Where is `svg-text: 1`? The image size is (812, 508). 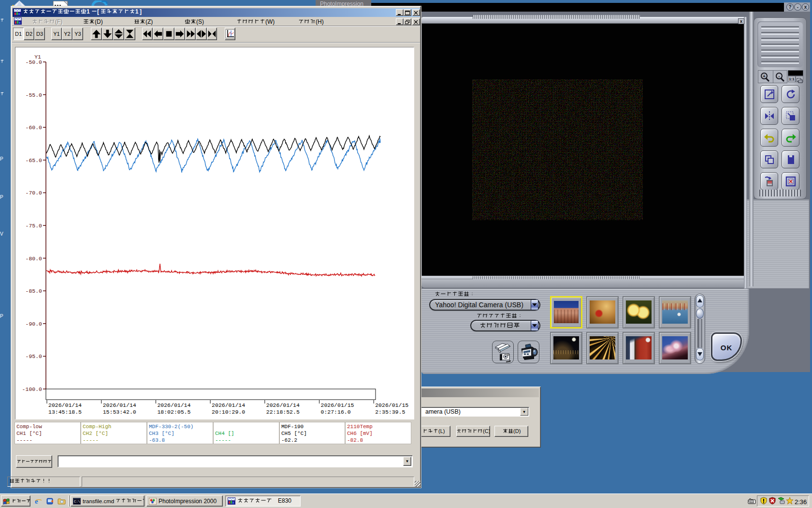
svg-text: 1 is located at coordinates (88, 12).